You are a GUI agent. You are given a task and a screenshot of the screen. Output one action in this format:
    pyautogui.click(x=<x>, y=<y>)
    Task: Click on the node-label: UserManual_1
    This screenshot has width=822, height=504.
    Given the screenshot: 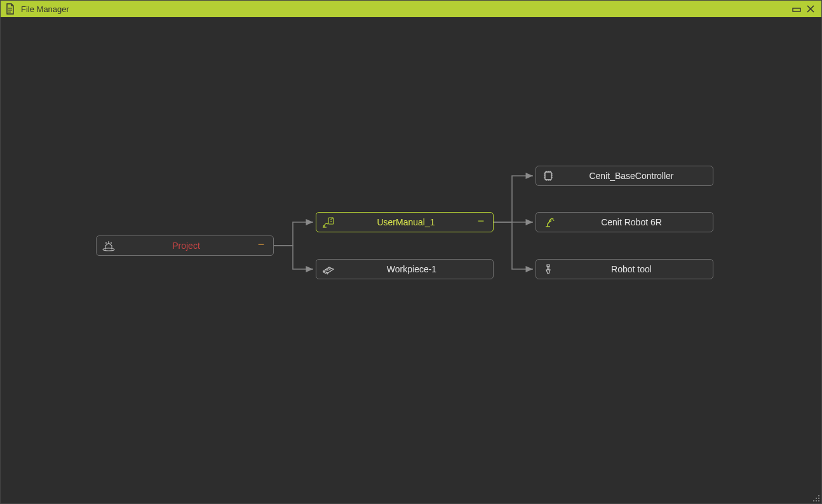 What is the action you would take?
    pyautogui.click(x=406, y=222)
    